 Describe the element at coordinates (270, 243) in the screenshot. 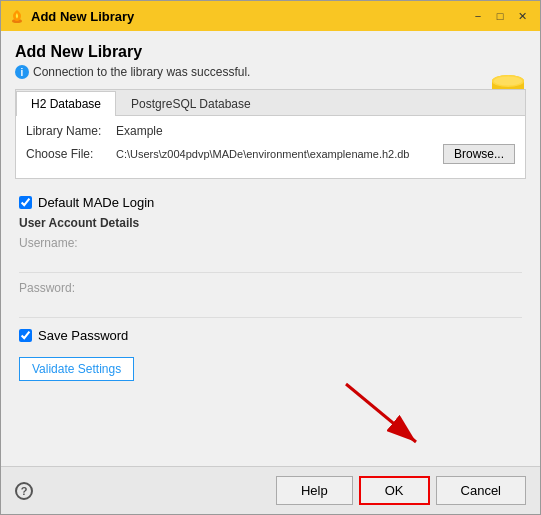

I see `username-label: Username:` at that location.